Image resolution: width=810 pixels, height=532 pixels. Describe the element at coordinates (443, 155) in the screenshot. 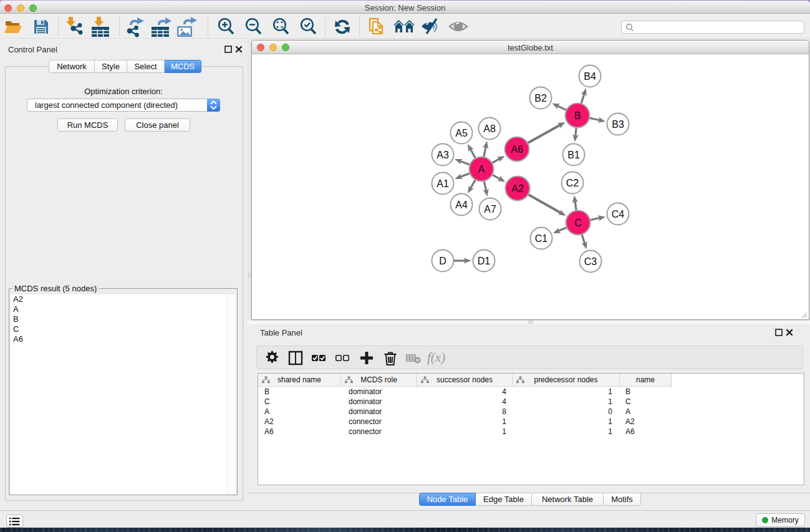

I see `svg-text: A3` at that location.